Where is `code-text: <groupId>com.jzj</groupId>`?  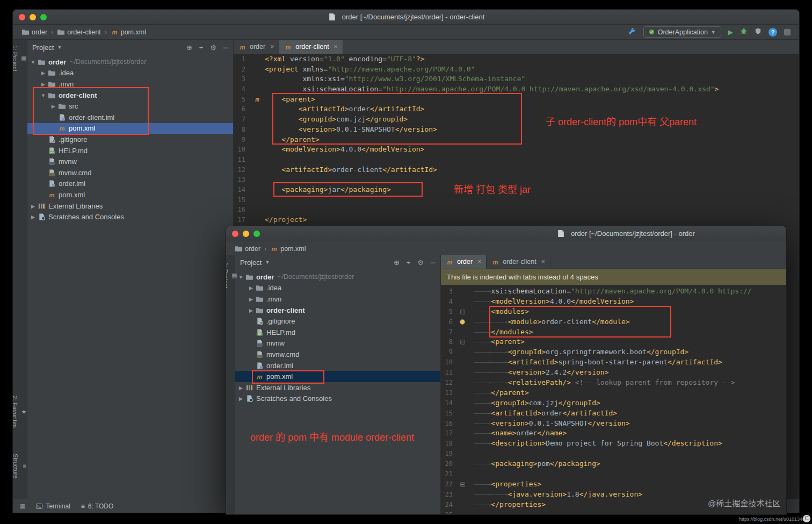
code-text: <groupId>com.jzj</groupId> is located at coordinates (532, 119).